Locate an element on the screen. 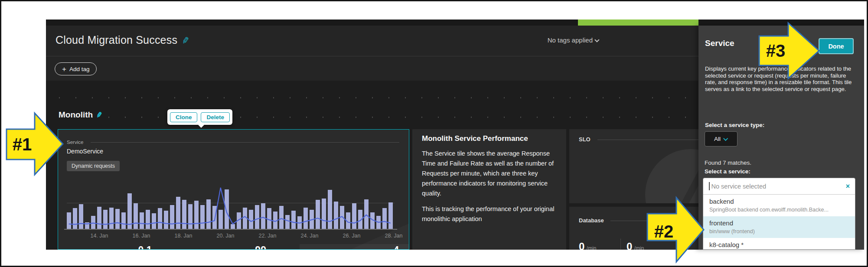  dashboard-titlebar: Cloud Migration Success✎ No tags applied is located at coordinates (372, 41).